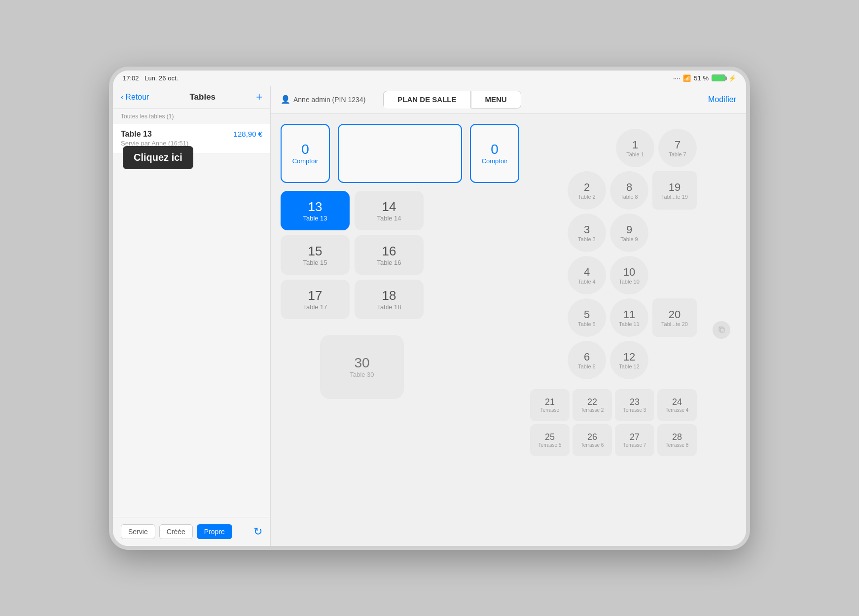  What do you see at coordinates (677, 405) in the screenshot?
I see `terrasse-24: 24 Terrasse 4` at bounding box center [677, 405].